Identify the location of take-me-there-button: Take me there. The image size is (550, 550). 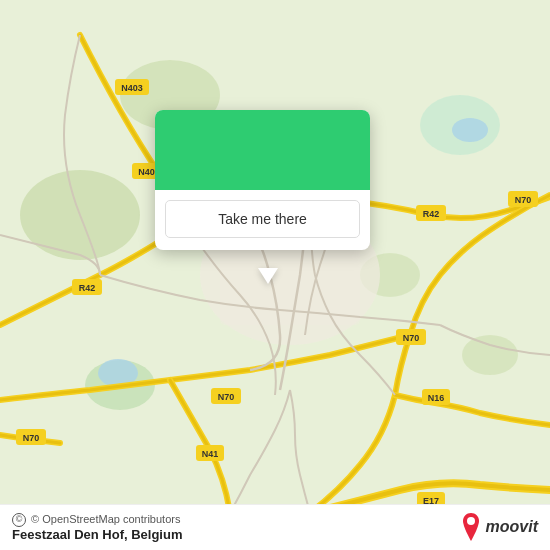
(262, 219).